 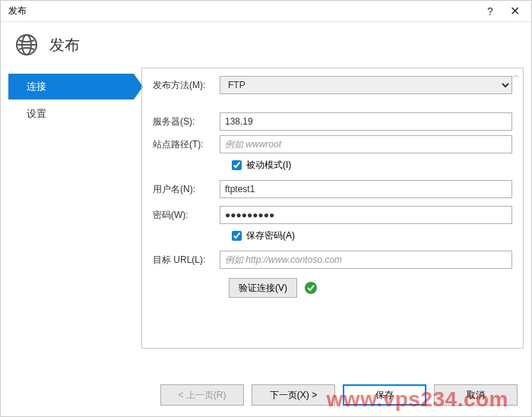 I want to click on target-url-label: 目标 URL(L):, so click(x=186, y=260).